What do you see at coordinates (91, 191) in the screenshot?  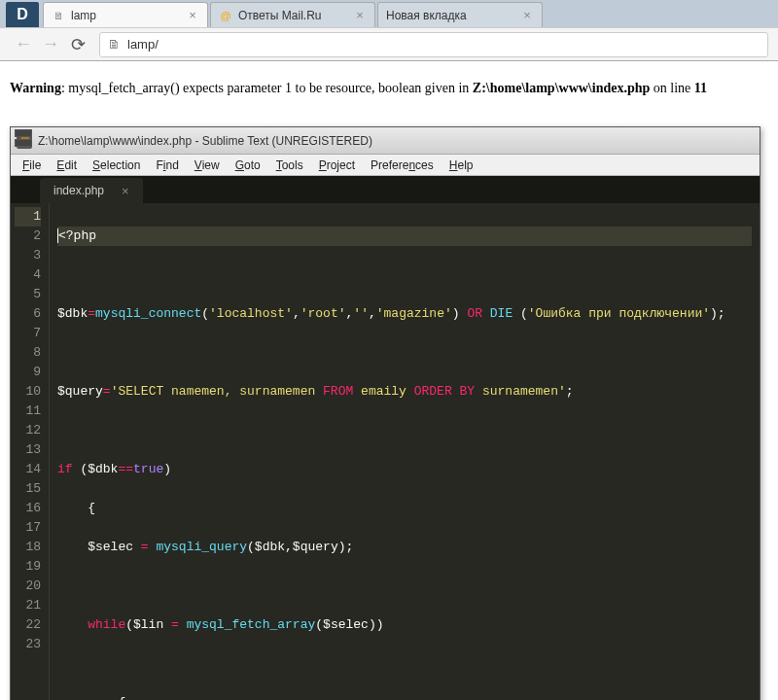 I see `editor-tab-active: index.php ×` at bounding box center [91, 191].